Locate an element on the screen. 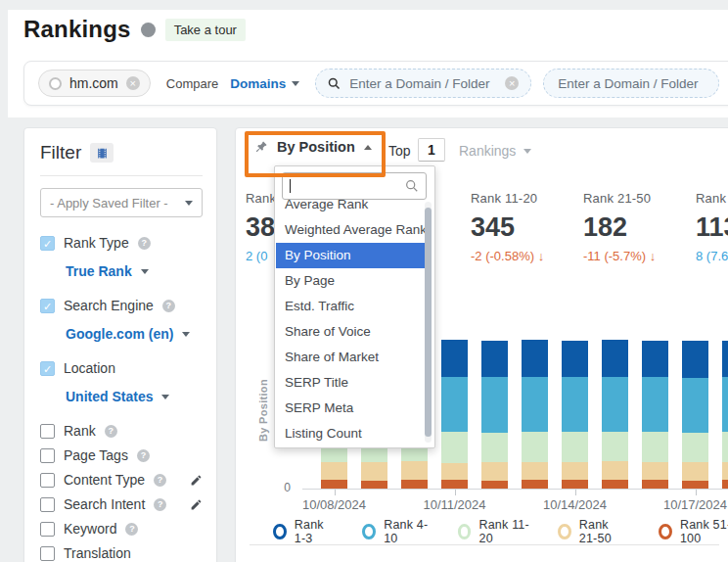 Image resolution: width=728 pixels, height=562 pixels. stat-card-label: Rank 21-50 is located at coordinates (637, 198).